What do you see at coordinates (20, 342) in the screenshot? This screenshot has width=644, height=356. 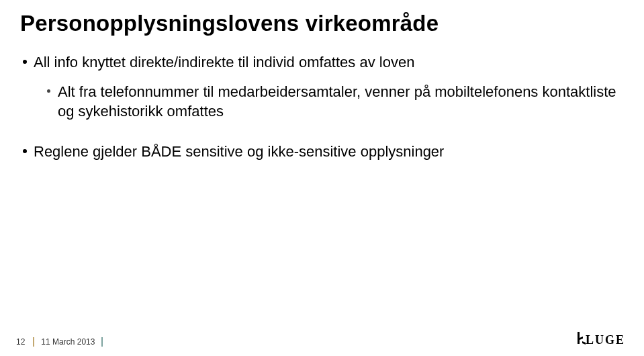 I see `page-number: 12` at bounding box center [20, 342].